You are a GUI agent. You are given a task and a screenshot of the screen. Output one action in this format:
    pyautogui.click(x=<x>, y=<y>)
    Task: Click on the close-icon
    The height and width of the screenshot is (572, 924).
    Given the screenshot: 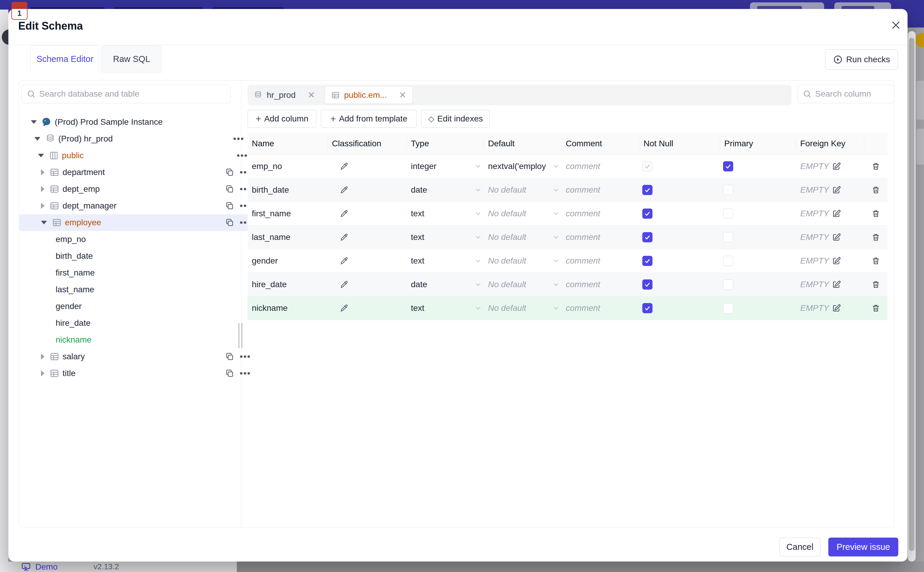 What is the action you would take?
    pyautogui.click(x=896, y=25)
    